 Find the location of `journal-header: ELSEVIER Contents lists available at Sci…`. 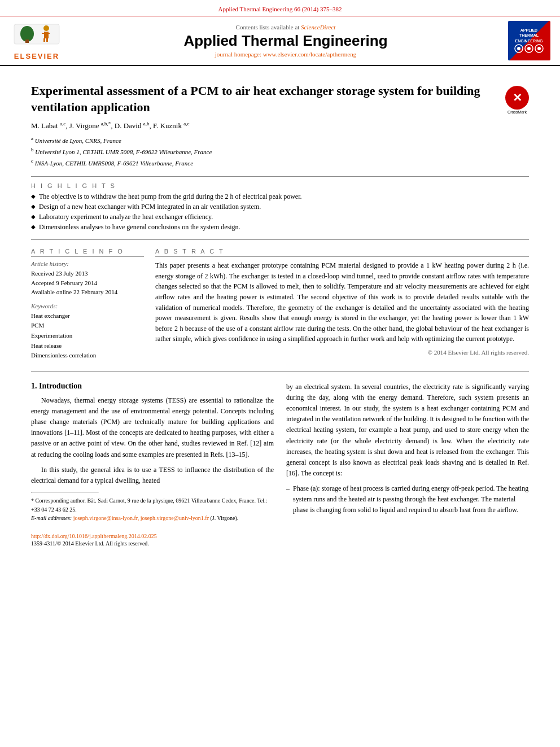

journal-header: ELSEVIER Contents lists available at Sci… is located at coordinates (280, 41).